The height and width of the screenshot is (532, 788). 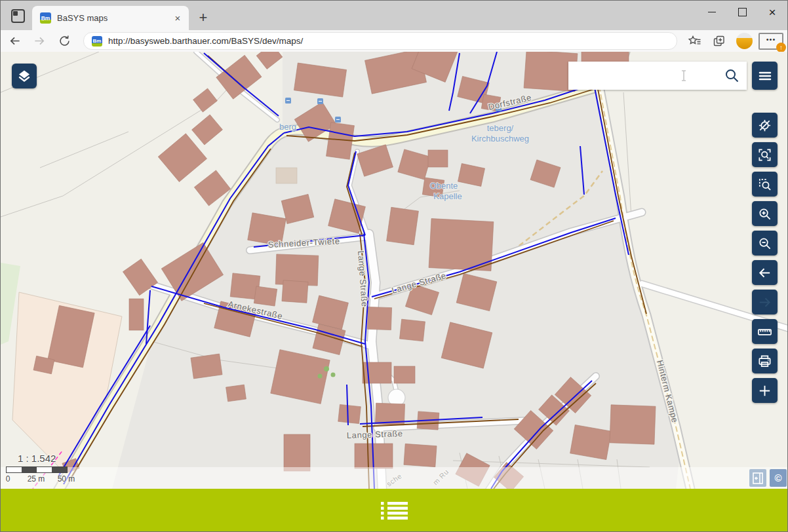 What do you see at coordinates (694, 41) in the screenshot?
I see `favorites-button` at bounding box center [694, 41].